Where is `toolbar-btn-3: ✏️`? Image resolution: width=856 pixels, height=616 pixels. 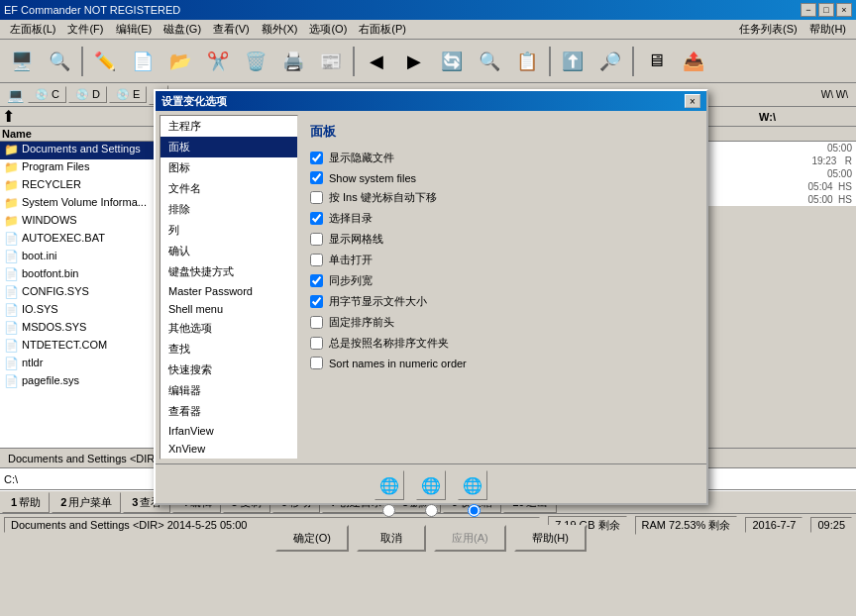 toolbar-btn-3: ✏️ is located at coordinates (105, 61).